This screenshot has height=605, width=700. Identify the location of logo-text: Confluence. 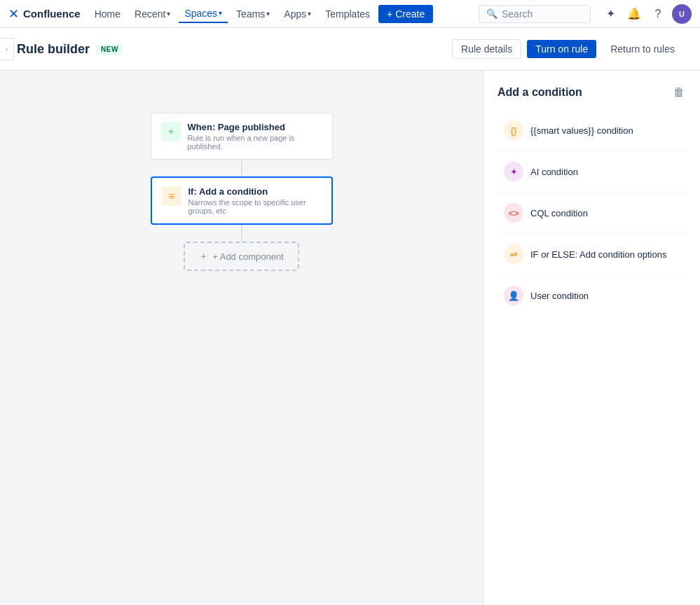
(52, 14).